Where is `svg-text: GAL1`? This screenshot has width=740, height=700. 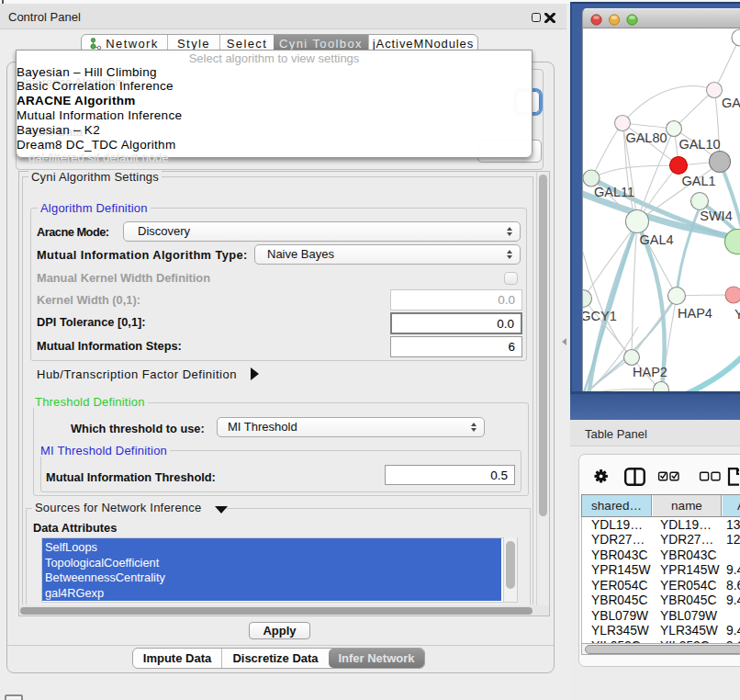
svg-text: GAL1 is located at coordinates (698, 181).